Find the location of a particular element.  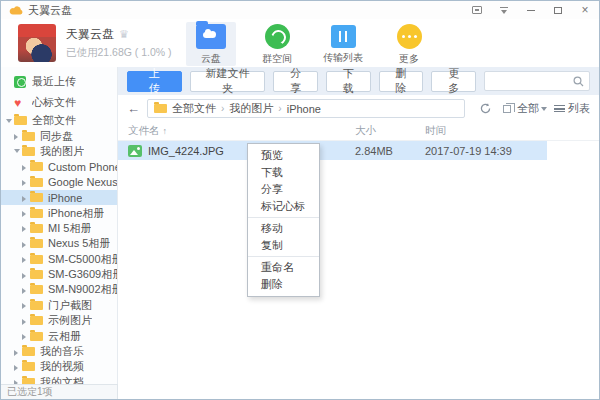

refresh-icon is located at coordinates (486, 108).